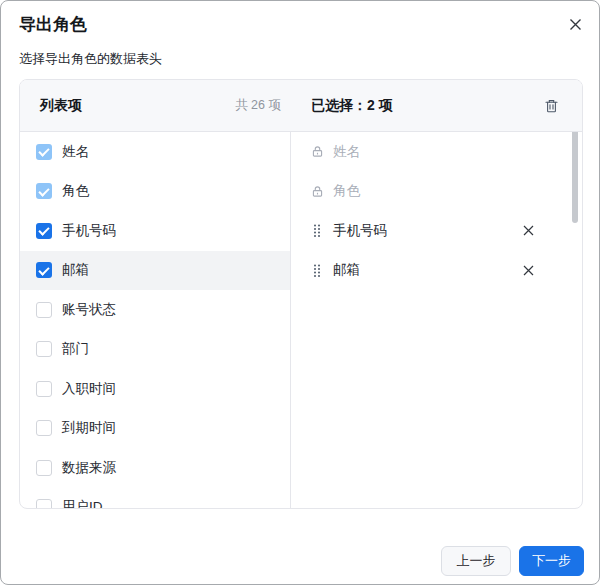 The width and height of the screenshot is (600, 585). What do you see at coordinates (155, 310) in the screenshot?
I see `column-option-row: 账号状态` at bounding box center [155, 310].